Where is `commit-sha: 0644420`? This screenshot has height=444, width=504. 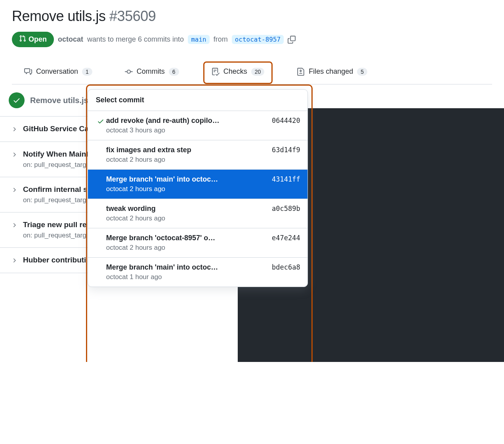
commit-sha: 0644420 is located at coordinates (283, 121).